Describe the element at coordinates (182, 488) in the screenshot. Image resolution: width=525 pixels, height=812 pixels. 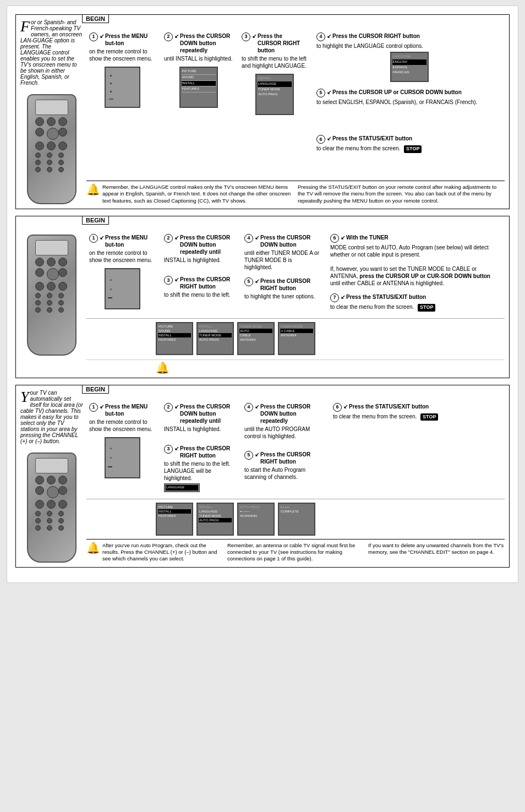
I see `screen-lang-hl: LANGUAGE` at that location.